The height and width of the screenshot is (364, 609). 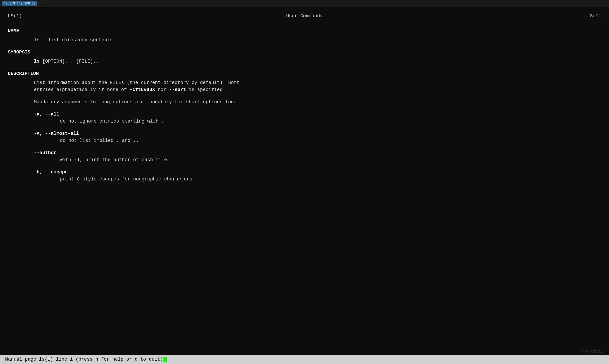 I want to click on watermark: CSDN @普允志, so click(x=592, y=351).